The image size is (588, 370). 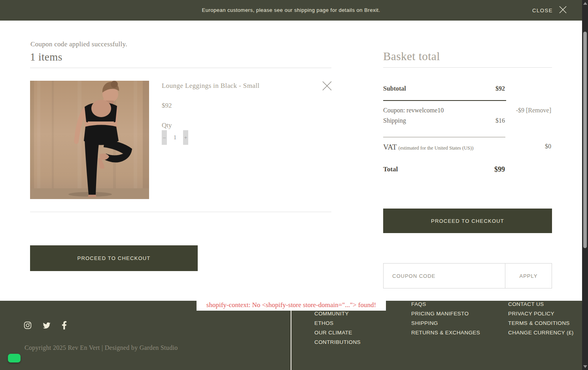 What do you see at coordinates (291, 10) in the screenshot?
I see `banner-message: European customers, please see our shipp…` at bounding box center [291, 10].